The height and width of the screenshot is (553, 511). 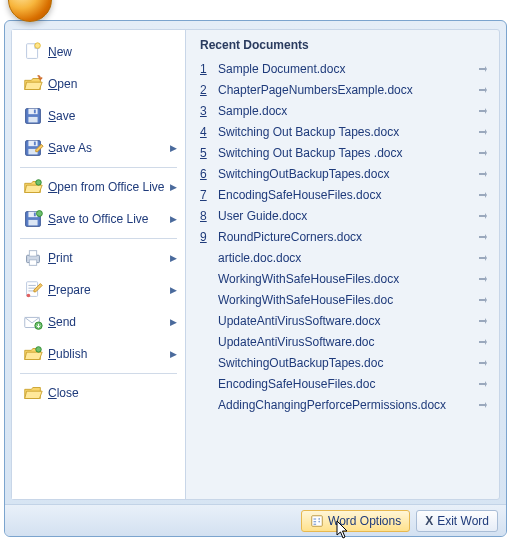 What do you see at coordinates (98, 290) in the screenshot?
I see `menu-item-prepare: Prepare▶` at bounding box center [98, 290].